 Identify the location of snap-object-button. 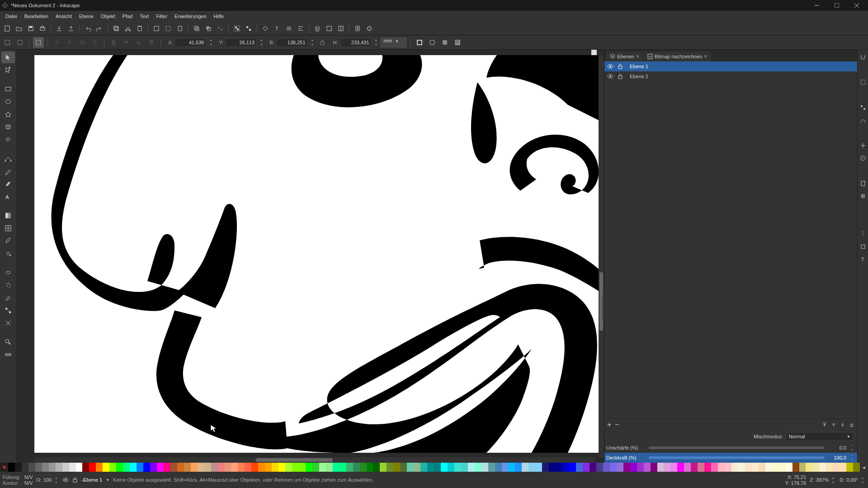
(863, 247).